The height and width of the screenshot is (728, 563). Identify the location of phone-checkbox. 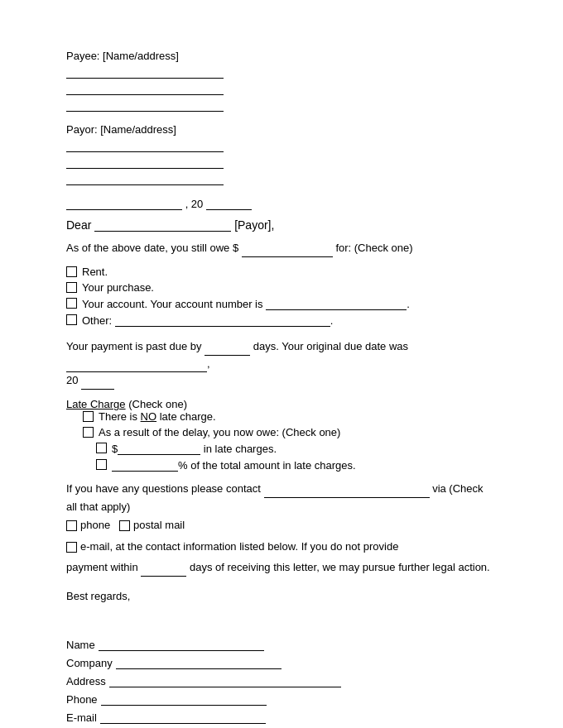
(71, 526).